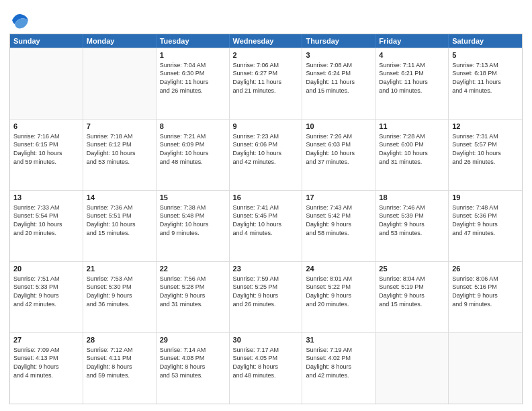 The height and width of the screenshot is (411, 532). I want to click on day-number: 19, so click(485, 197).